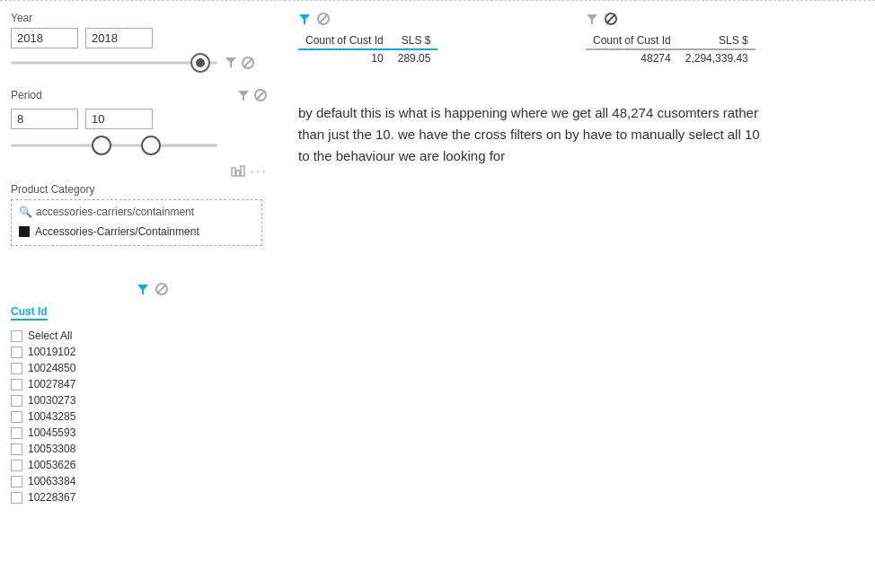 The image size is (875, 588). I want to click on list-item: 10053308, so click(144, 449).